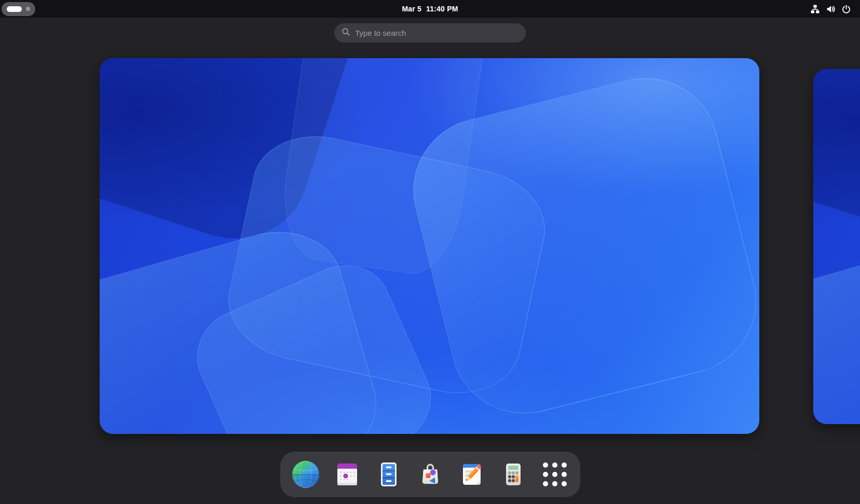 This screenshot has height=504, width=860. I want to click on workspace-indicator, so click(19, 9).